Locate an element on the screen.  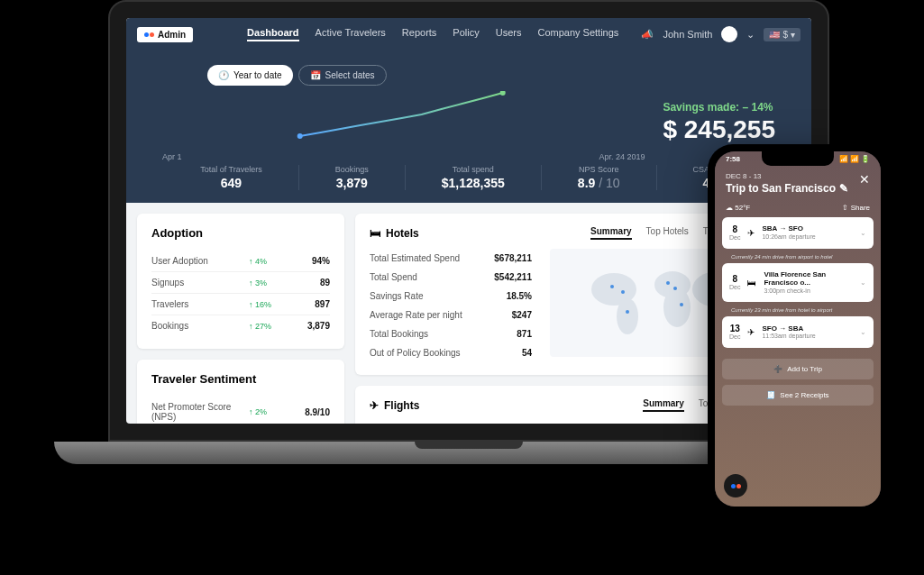
hotel-stat: Average Rate per night$247 is located at coordinates (451, 315).